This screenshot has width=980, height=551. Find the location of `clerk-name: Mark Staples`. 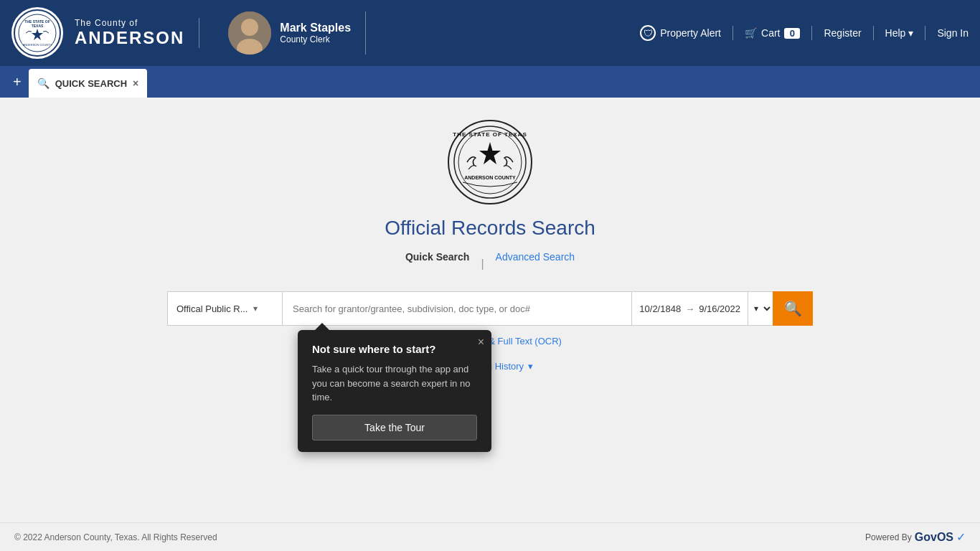

clerk-name: Mark Staples is located at coordinates (316, 28).